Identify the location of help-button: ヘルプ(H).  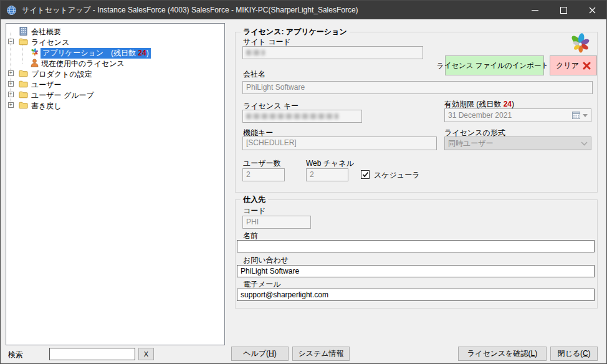
(260, 354).